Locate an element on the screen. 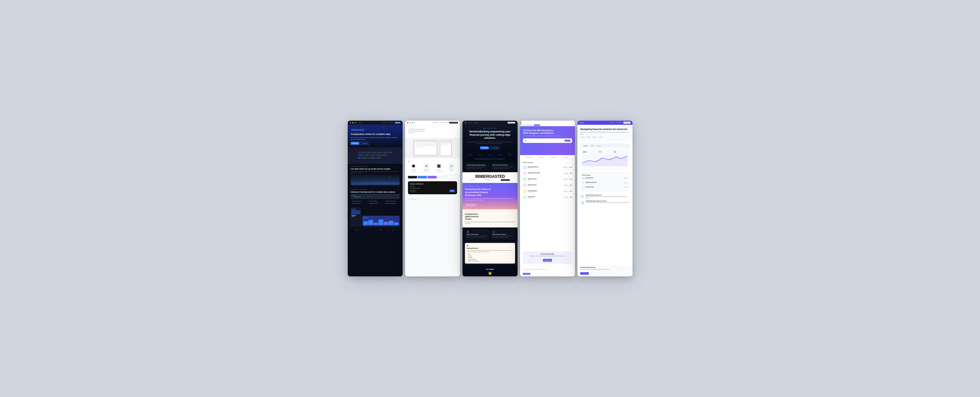  card-analytics: Belo Dashboard Analytics Buy Now Compara… is located at coordinates (375, 198).